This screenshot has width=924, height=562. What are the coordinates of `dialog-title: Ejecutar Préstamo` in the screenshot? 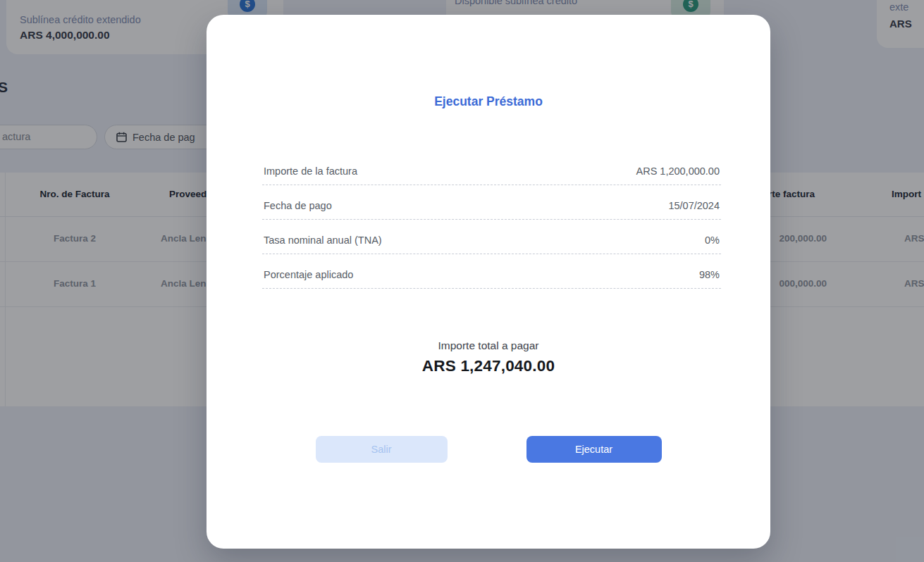 It's located at (488, 101).